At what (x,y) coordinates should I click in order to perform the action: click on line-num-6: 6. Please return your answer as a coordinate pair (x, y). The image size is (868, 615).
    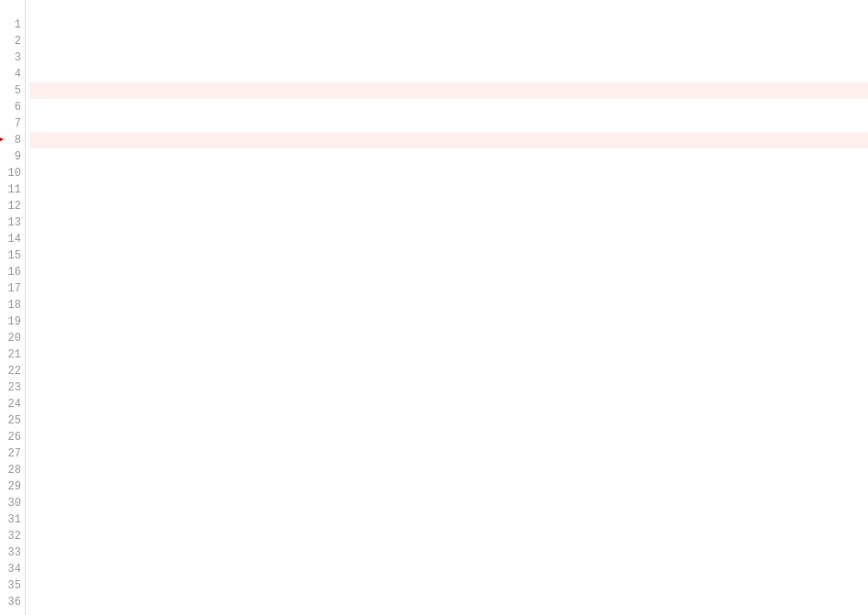
    Looking at the image, I should click on (13, 107).